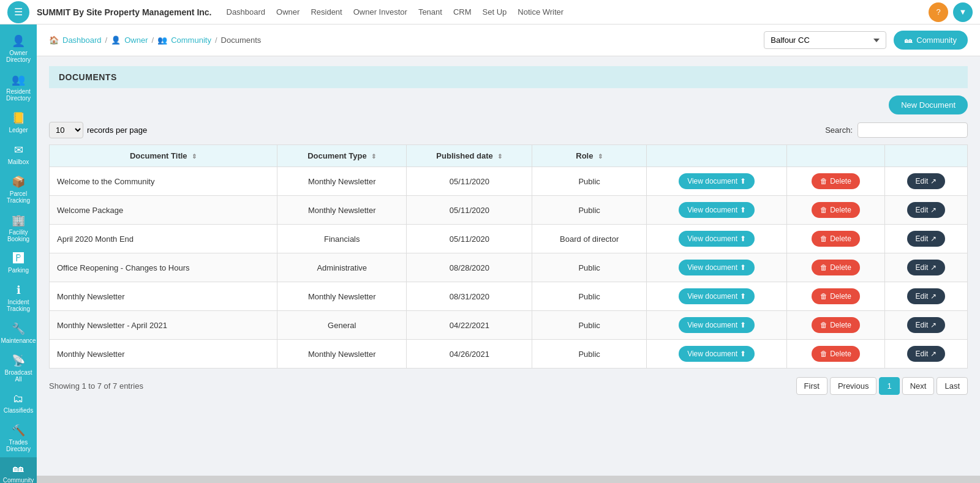 The width and height of the screenshot is (980, 483). What do you see at coordinates (191, 40) in the screenshot?
I see `breadcrumb-community: Community` at bounding box center [191, 40].